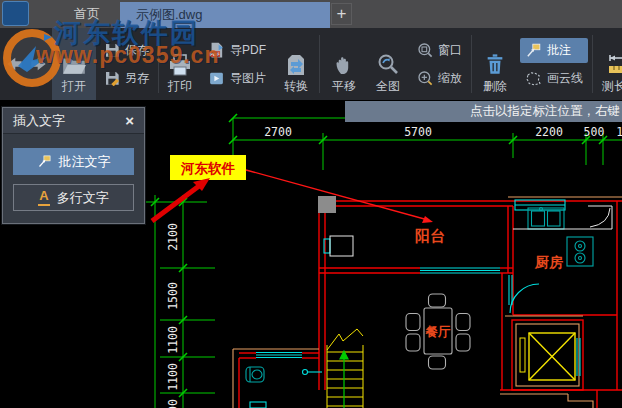 The height and width of the screenshot is (408, 622). What do you see at coordinates (216, 78) in the screenshot?
I see `image-export-icon` at bounding box center [216, 78].